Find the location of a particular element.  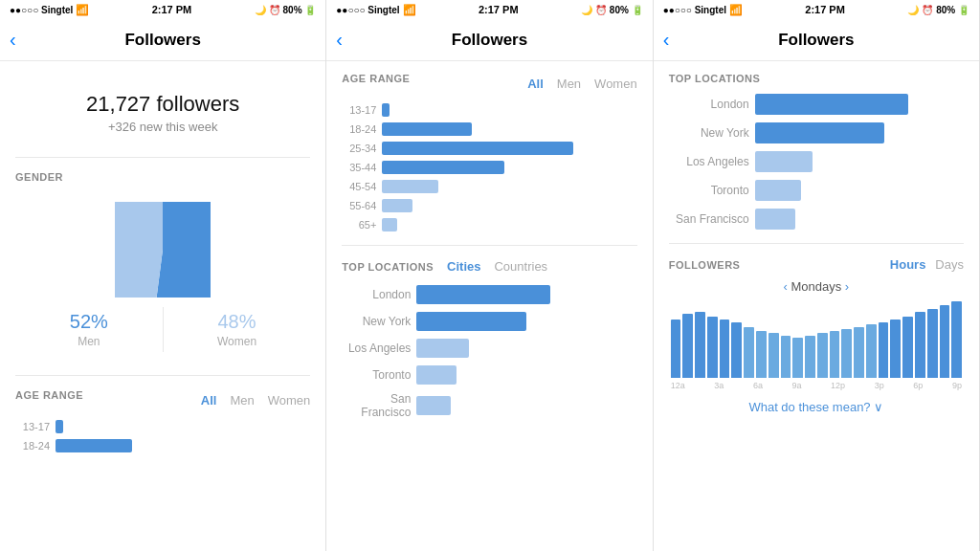

seg-men-2: Men is located at coordinates (568, 84).